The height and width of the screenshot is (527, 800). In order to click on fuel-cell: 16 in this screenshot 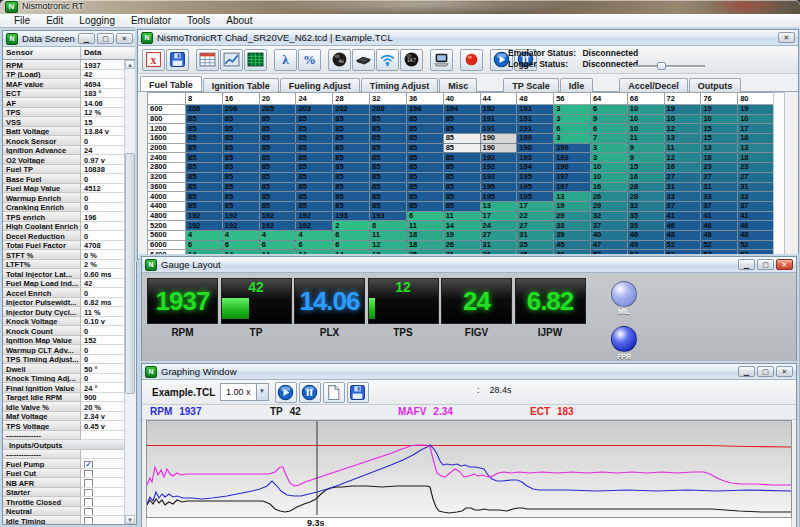, I will do `click(608, 187)`.